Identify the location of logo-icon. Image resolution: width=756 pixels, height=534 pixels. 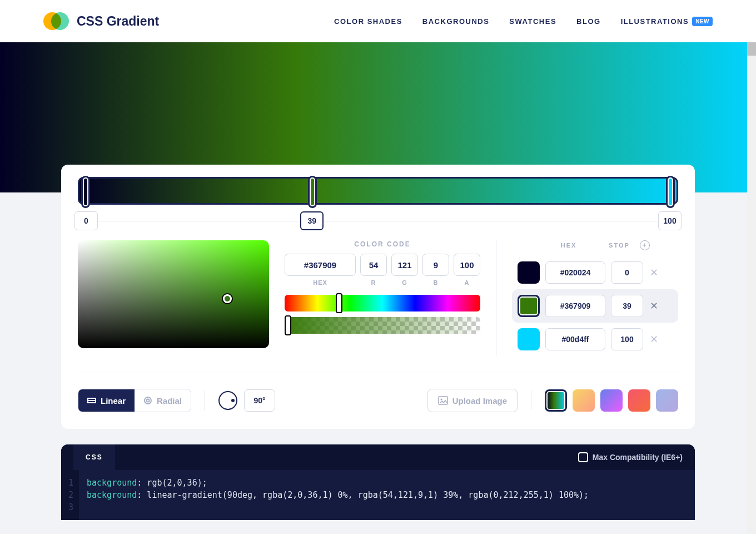
(56, 21).